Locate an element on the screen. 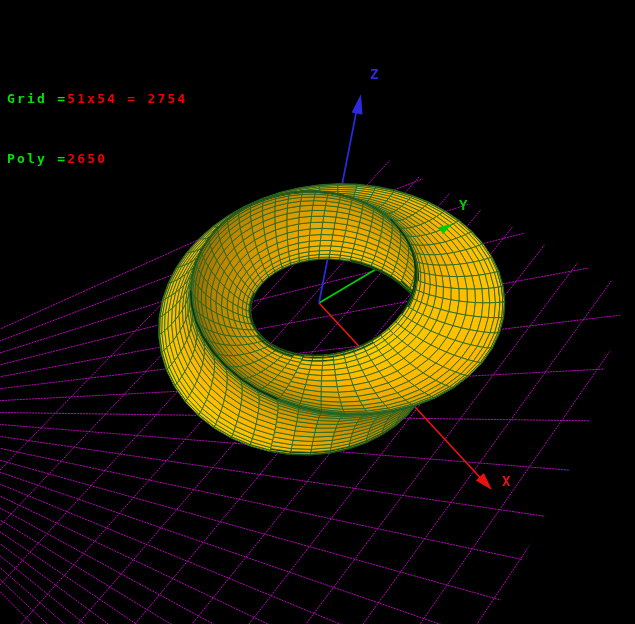  grid-stat-label: Grid = is located at coordinates (37, 98).